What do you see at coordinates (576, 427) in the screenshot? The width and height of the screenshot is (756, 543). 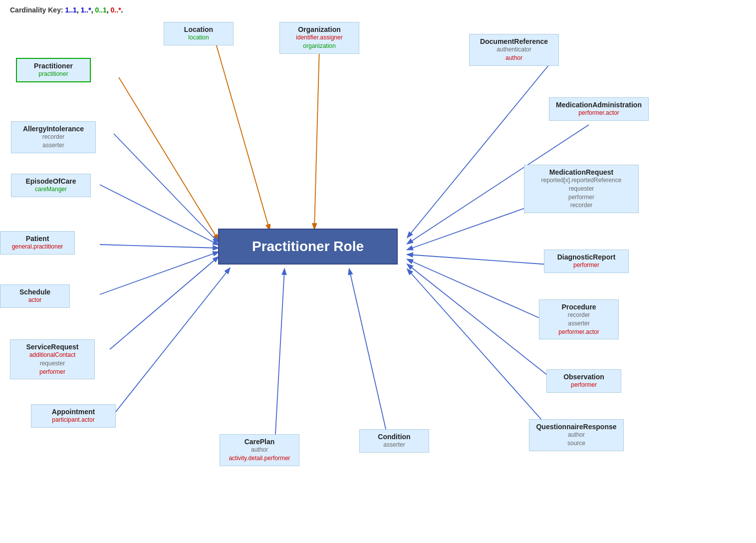 I see `qr-title: QuestionnaireResponse` at bounding box center [576, 427].